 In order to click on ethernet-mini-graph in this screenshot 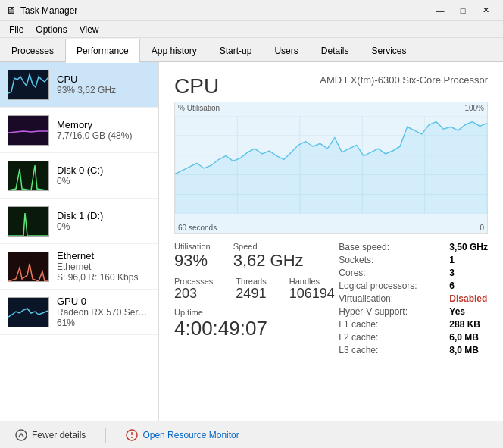, I will do `click(29, 267)`.